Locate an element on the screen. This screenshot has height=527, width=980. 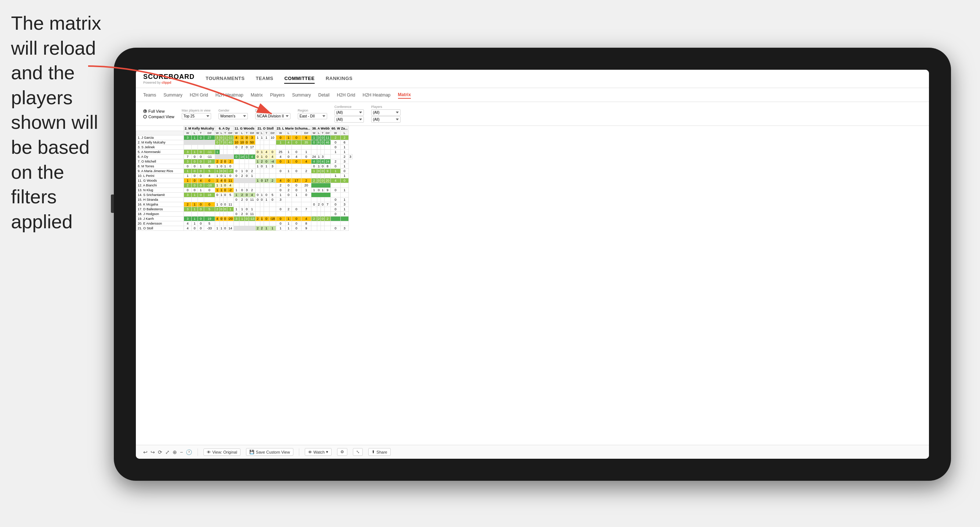
conference-select1: (All) is located at coordinates (349, 113).